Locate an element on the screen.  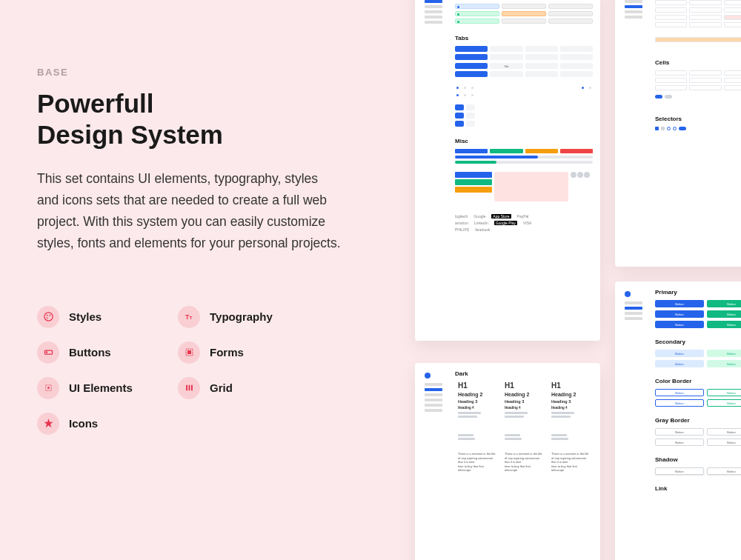
brand-logo: App Store is located at coordinates (501, 216).